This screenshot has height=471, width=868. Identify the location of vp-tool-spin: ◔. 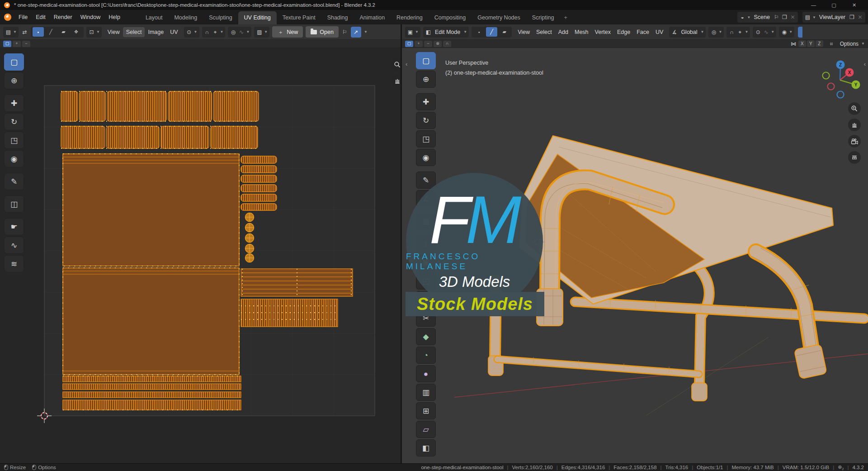
(426, 355).